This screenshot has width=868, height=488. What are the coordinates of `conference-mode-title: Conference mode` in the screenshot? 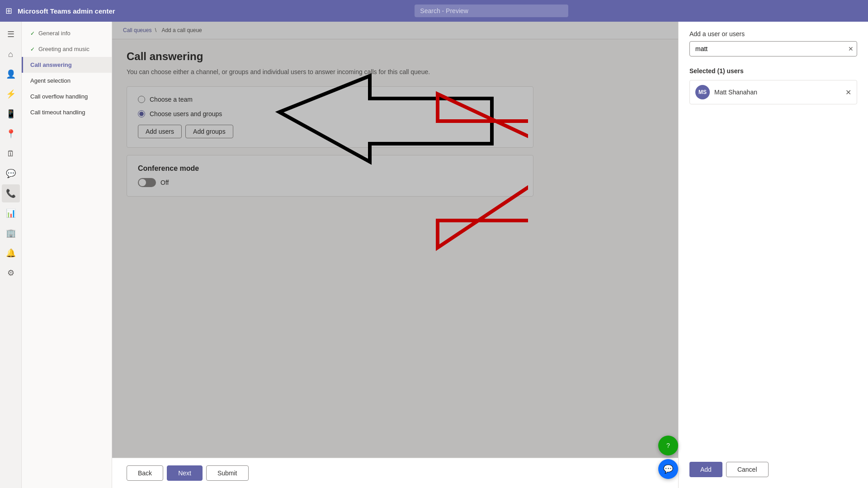 It's located at (330, 169).